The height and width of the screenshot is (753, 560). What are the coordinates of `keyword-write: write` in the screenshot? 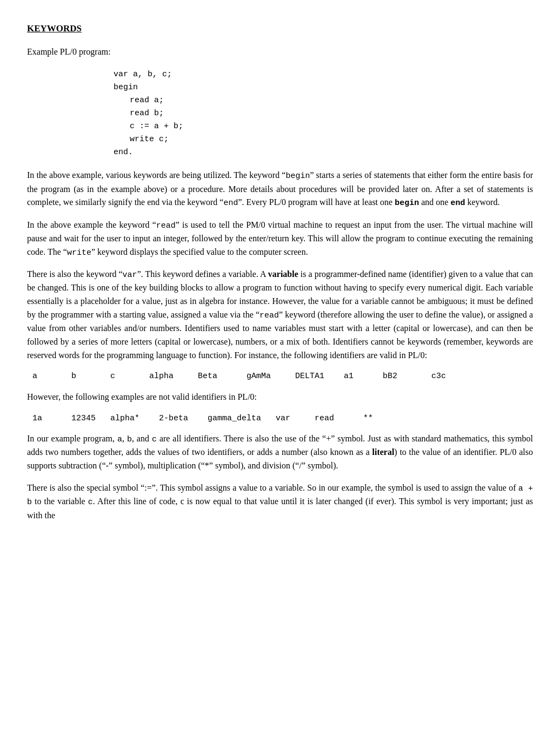 It's located at (79, 253).